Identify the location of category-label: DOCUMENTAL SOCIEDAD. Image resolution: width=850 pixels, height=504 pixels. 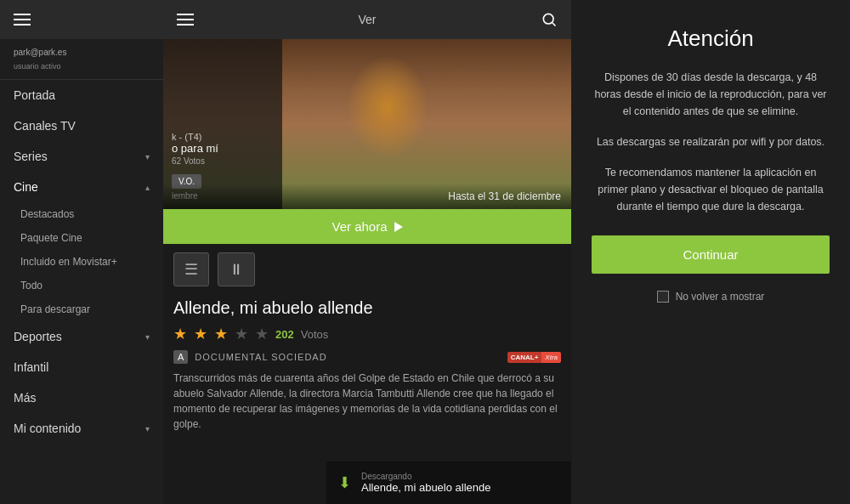
(260, 357).